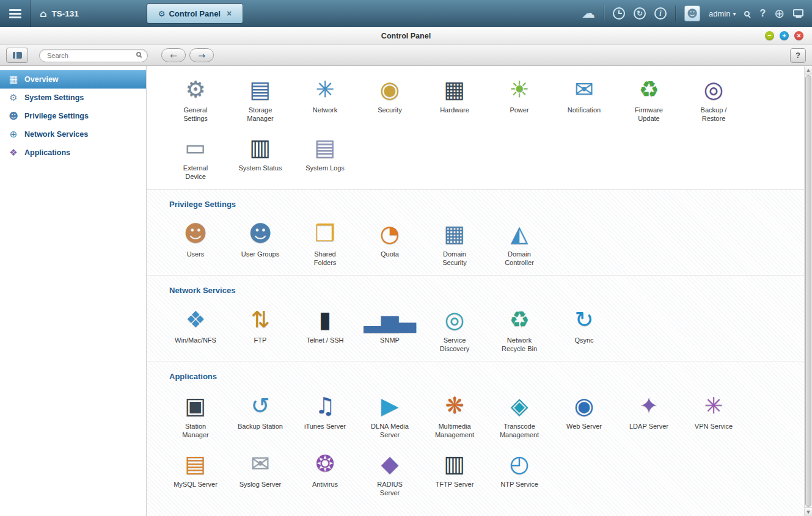 This screenshot has height=516, width=812. Describe the element at coordinates (174, 55) in the screenshot. I see `back-button: ←` at that location.